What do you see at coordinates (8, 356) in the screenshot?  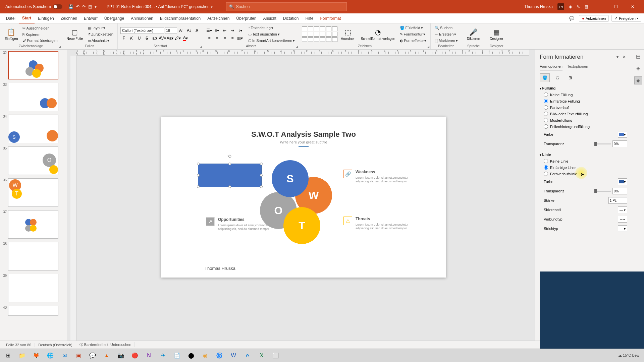 I see `start-button: ⊞` at bounding box center [8, 356].